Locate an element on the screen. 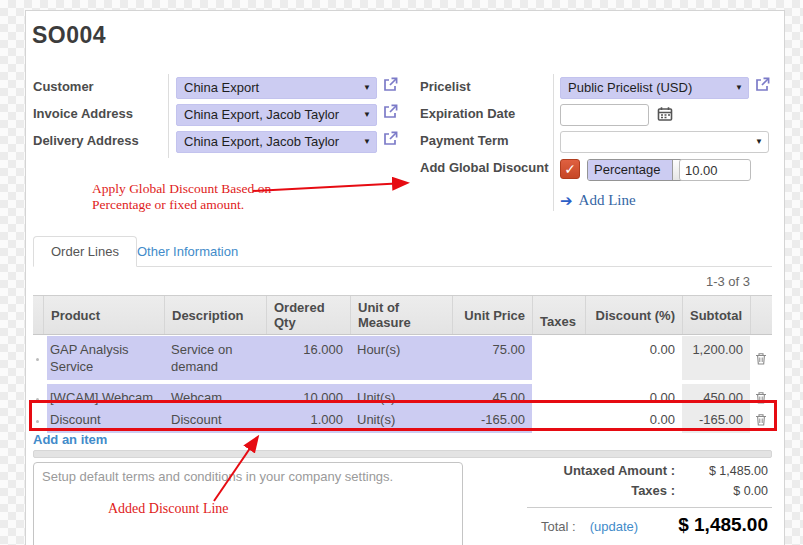 The height and width of the screenshot is (545, 803). col-taxes: Taxes is located at coordinates (558, 315).